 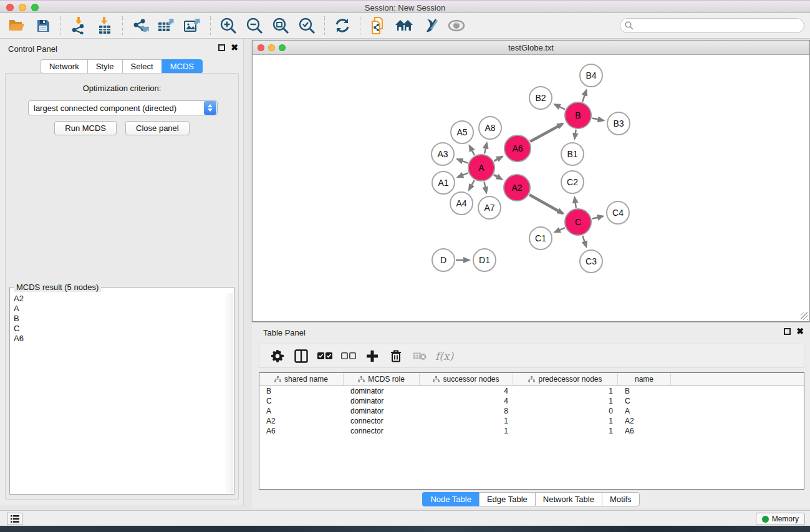 What do you see at coordinates (541, 238) in the screenshot?
I see `graph-node-C1: C1` at bounding box center [541, 238].